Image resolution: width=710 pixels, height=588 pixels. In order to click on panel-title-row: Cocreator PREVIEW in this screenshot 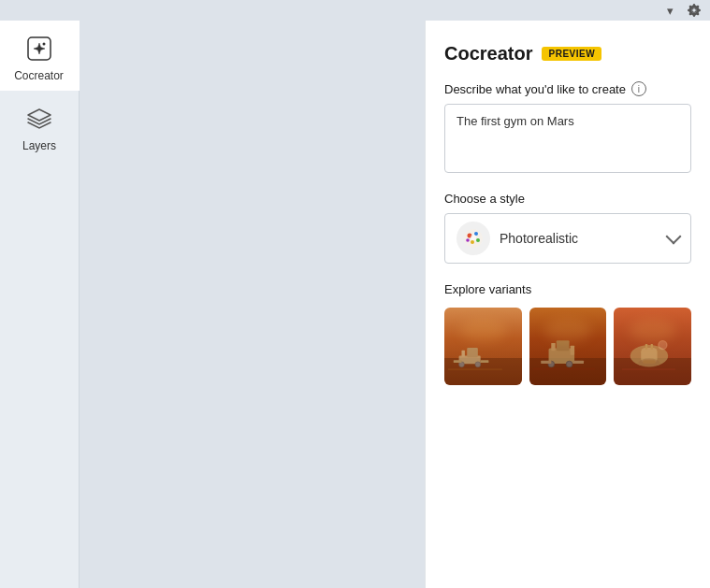, I will do `click(568, 54)`.